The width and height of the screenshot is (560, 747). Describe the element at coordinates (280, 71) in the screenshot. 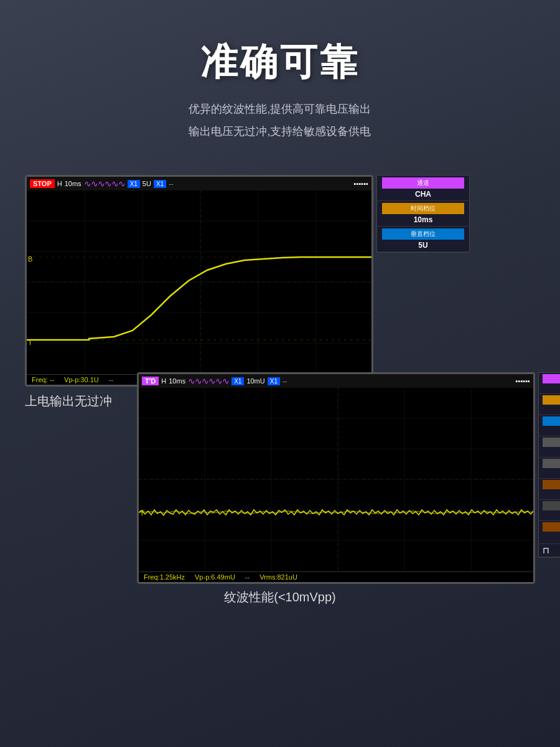

I see `title-section: 准确可靠 优异的纹波性能,提供高可靠电压输出 输出电压无过冲,支持给敏感设备供电` at that location.